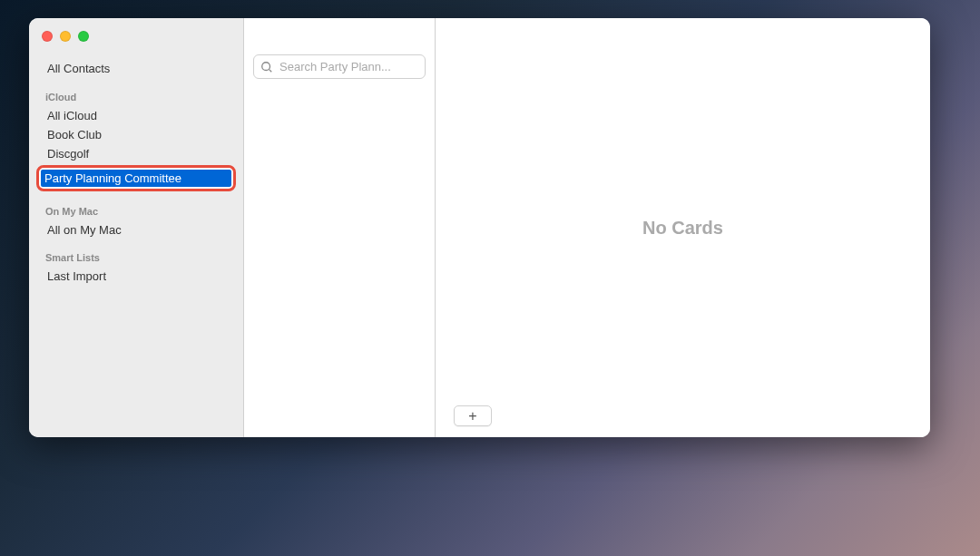 The height and width of the screenshot is (556, 980). Describe the element at coordinates (83, 36) in the screenshot. I see `maximize-window-button` at that location.